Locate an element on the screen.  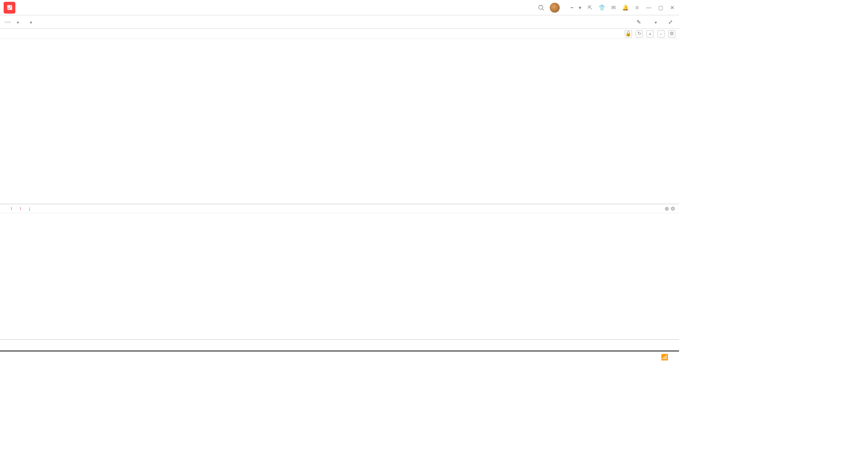
popout-icon: ⇱ is located at coordinates (590, 8).